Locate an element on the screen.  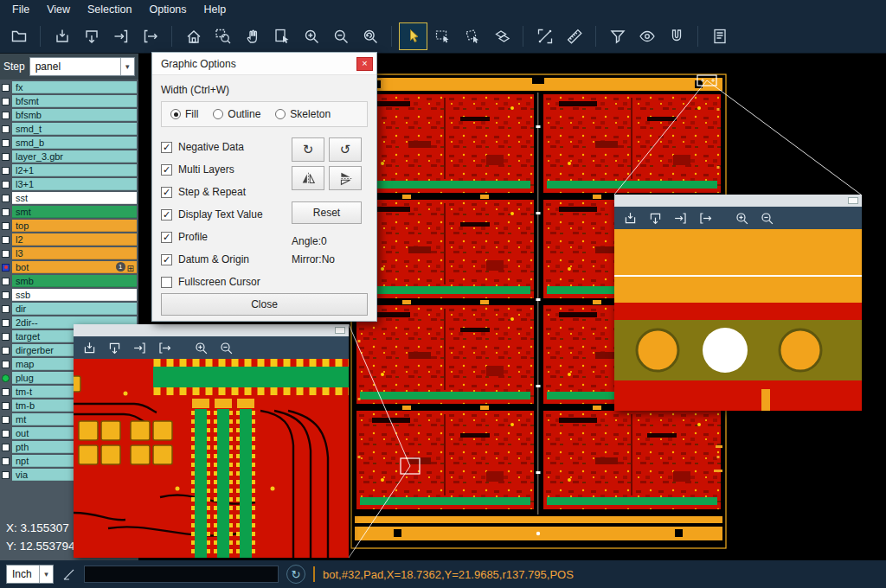
menu-item: Selection is located at coordinates (109, 10).